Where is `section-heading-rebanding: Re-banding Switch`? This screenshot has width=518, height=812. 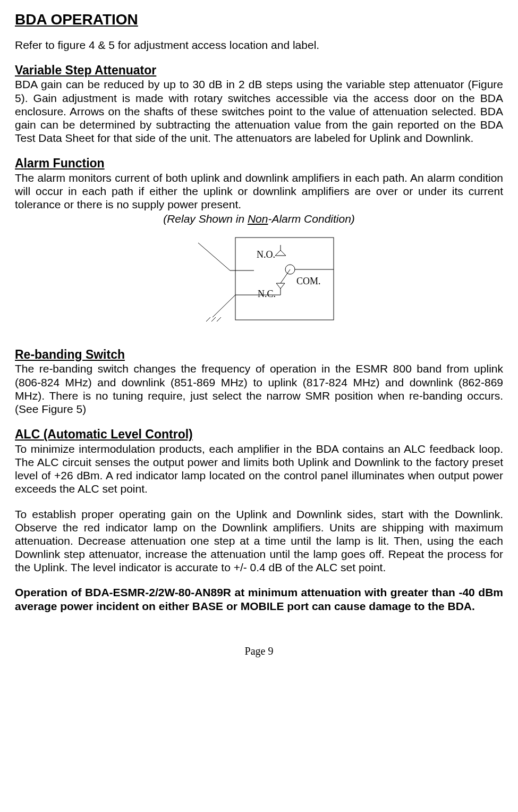
section-heading-rebanding: Re-banding Switch is located at coordinates (259, 355).